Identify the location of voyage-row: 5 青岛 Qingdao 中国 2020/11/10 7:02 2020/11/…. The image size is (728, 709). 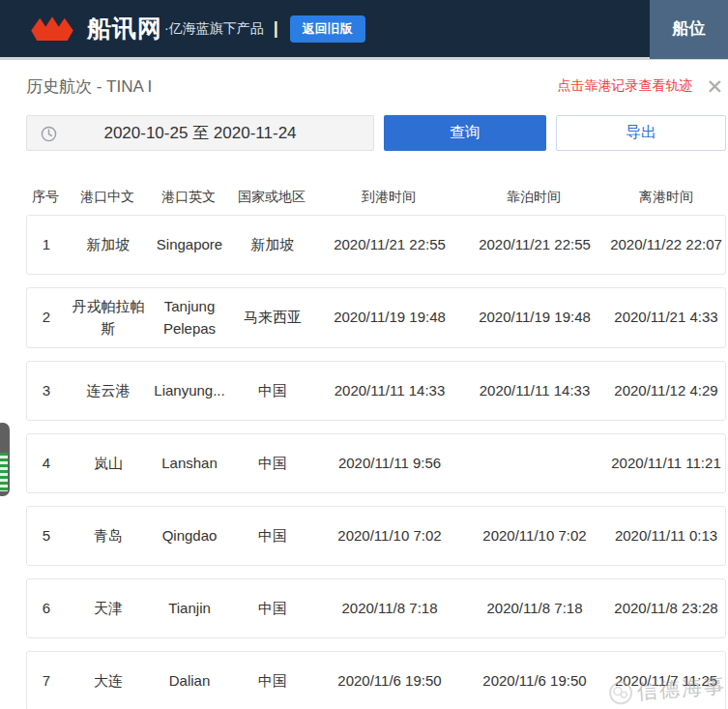
(376, 536).